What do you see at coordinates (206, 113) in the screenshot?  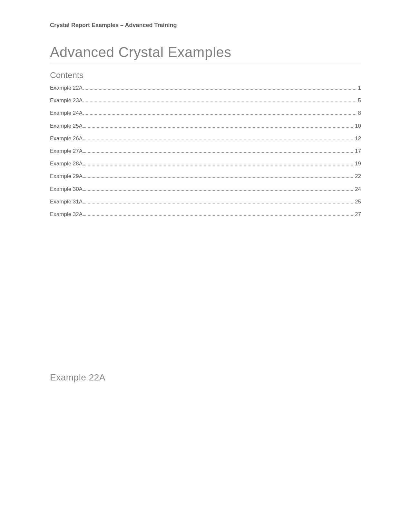 I see `toc-entry: Example 24A 8` at bounding box center [206, 113].